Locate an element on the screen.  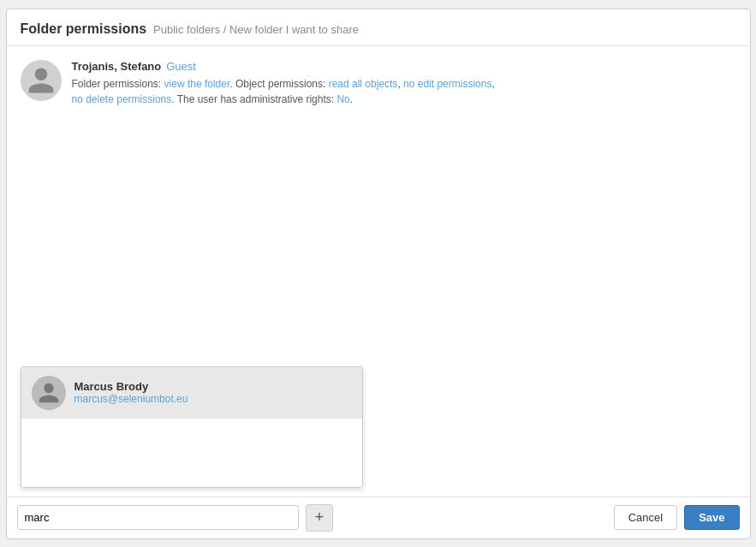
dropdown-list: Marcus Brody marcus@seleniumbot.eu is located at coordinates (192, 427).